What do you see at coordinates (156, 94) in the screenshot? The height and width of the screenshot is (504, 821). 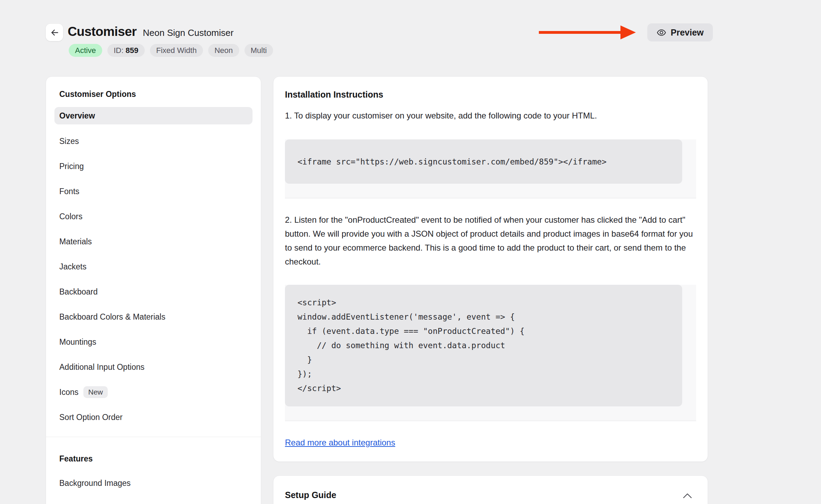 I see `sidebar-options-heading: Customiser Options` at bounding box center [156, 94].